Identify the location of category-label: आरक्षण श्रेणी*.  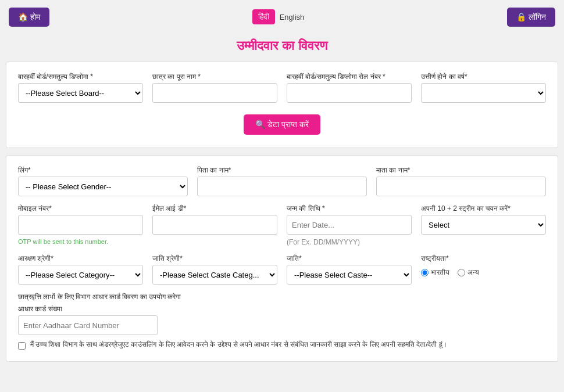
(80, 258).